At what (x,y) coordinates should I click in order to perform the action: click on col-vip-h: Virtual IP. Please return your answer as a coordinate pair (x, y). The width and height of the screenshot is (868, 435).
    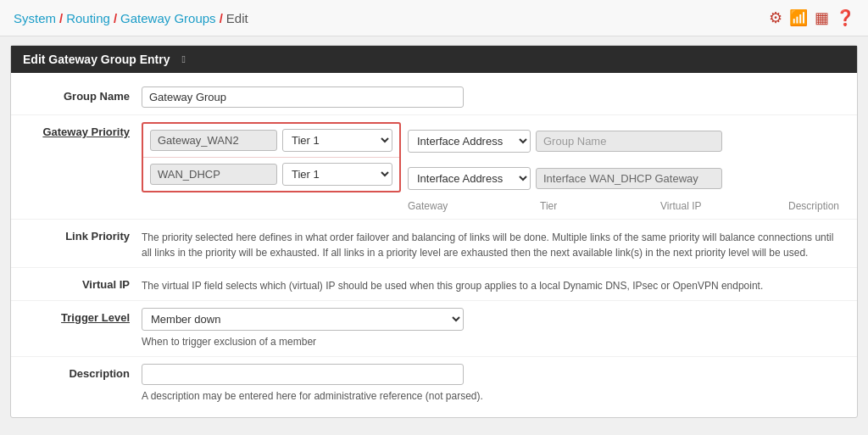
    Looking at the image, I should click on (722, 206).